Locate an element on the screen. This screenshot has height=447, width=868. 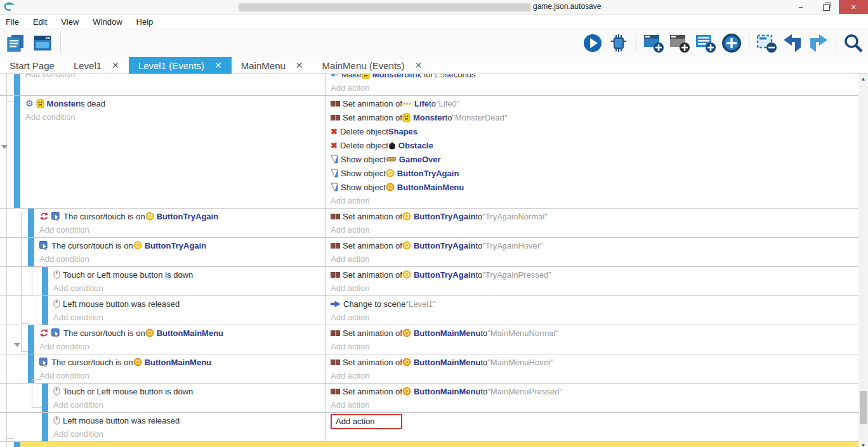
add-external-events-button is located at coordinates (680, 43).